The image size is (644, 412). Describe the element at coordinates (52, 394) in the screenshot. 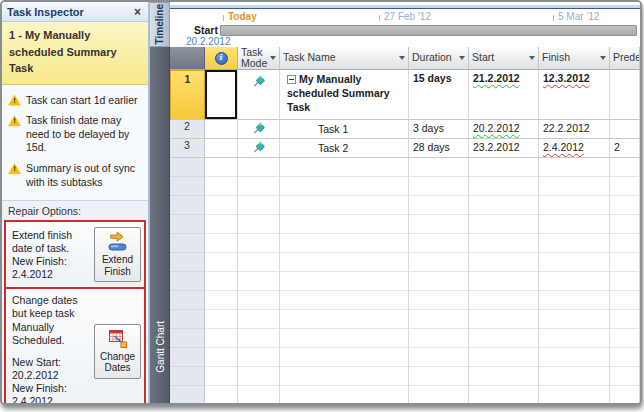

I see `repair-detail: New Finish: 2.4.2012` at that location.